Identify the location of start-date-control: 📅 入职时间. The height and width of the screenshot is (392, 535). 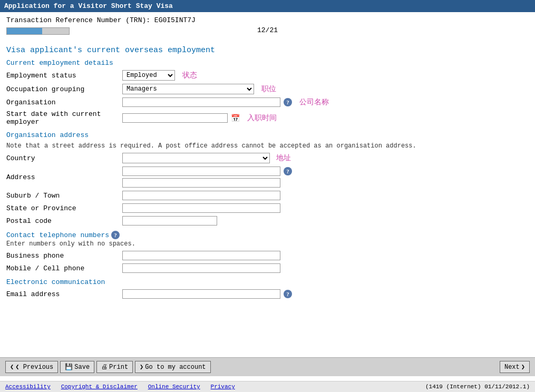
(199, 118).